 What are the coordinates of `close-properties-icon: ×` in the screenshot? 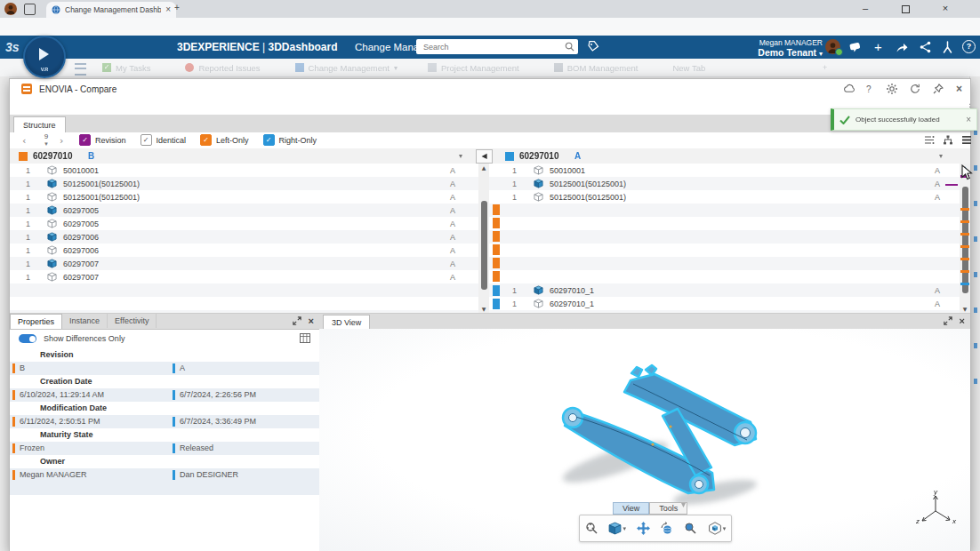 It's located at (311, 321).